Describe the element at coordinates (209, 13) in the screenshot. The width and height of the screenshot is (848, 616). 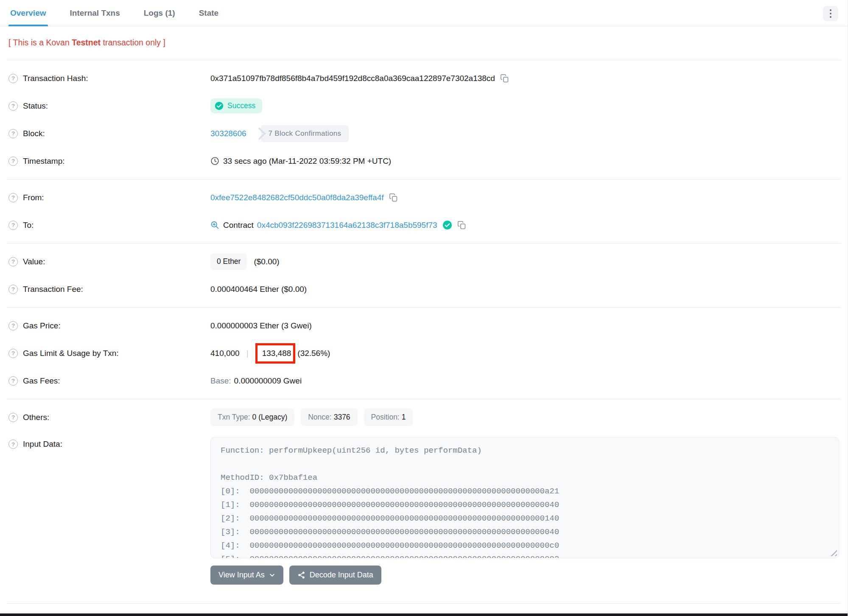
I see `tab-state: State` at that location.